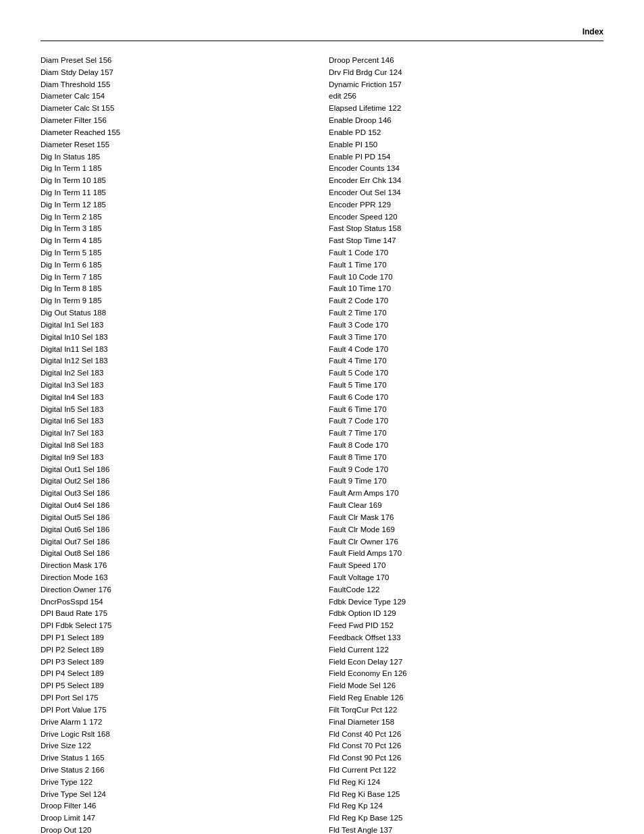 This screenshot has width=644, height=834. I want to click on list-item: Fault 10 Code 170, so click(466, 278).